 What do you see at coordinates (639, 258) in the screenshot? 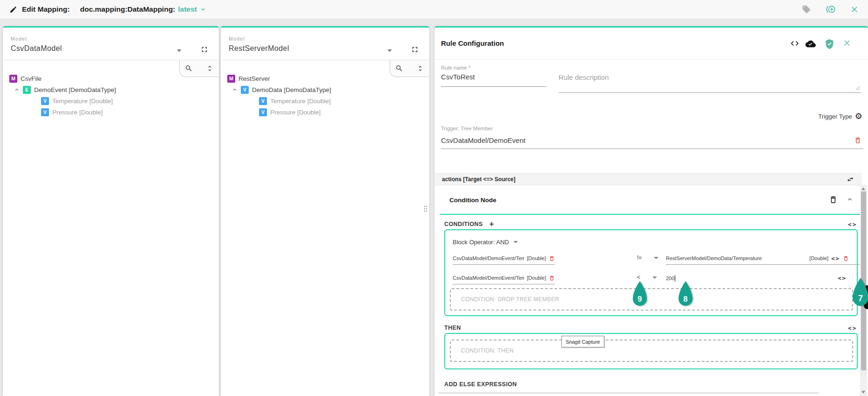
I see `condition1-operator: !=` at bounding box center [639, 258].